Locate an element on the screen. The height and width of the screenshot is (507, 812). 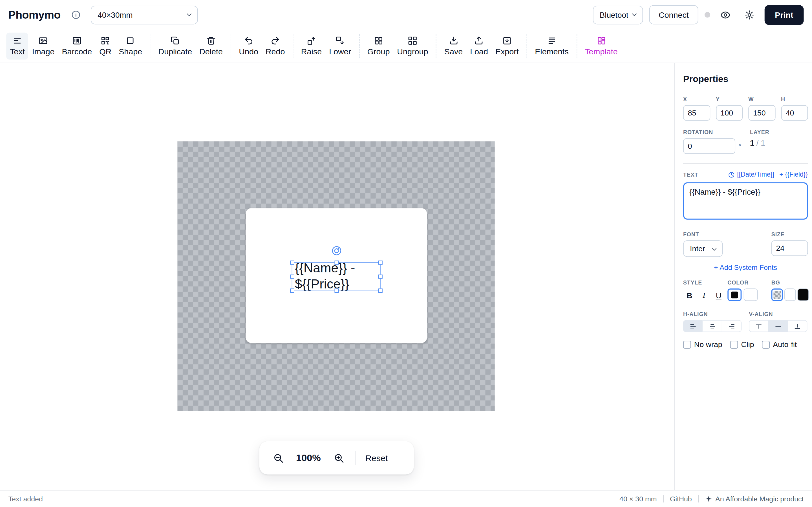
shape-icon is located at coordinates (130, 41).